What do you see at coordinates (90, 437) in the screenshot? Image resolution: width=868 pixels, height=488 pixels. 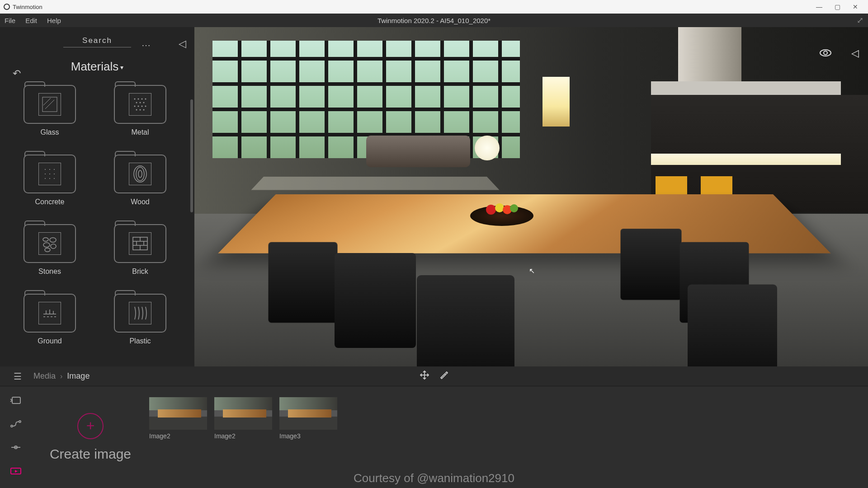 I see `create-image-area: + Create image` at bounding box center [90, 437].